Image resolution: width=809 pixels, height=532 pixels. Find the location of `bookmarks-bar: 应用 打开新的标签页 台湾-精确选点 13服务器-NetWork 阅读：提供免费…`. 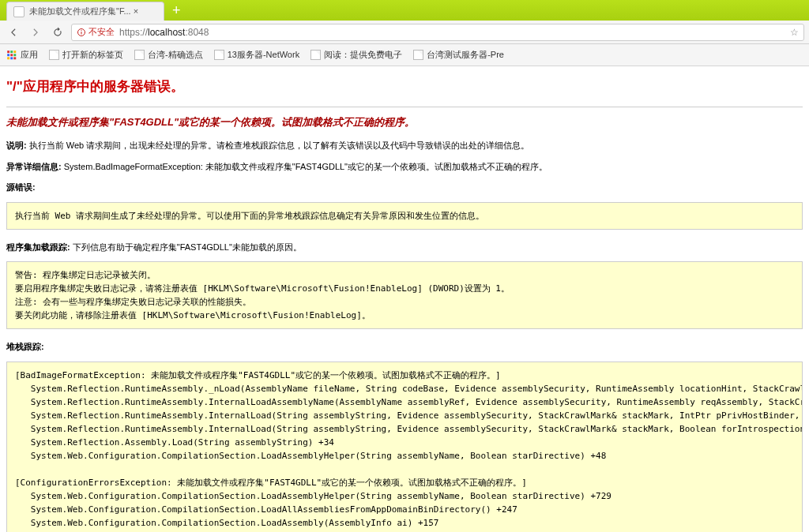

bookmarks-bar: 应用 打开新的标签页 台湾-精确选点 13服务器-NetWork 阅读：提供免费… is located at coordinates (404, 55).